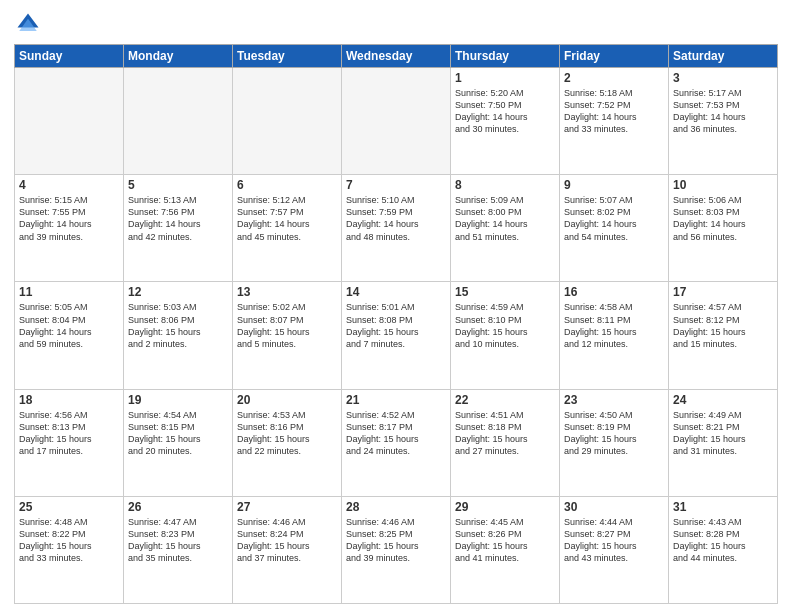 The image size is (792, 612). What do you see at coordinates (396, 56) in the screenshot?
I see `weekday-header-wednesday: Wednesday` at bounding box center [396, 56].